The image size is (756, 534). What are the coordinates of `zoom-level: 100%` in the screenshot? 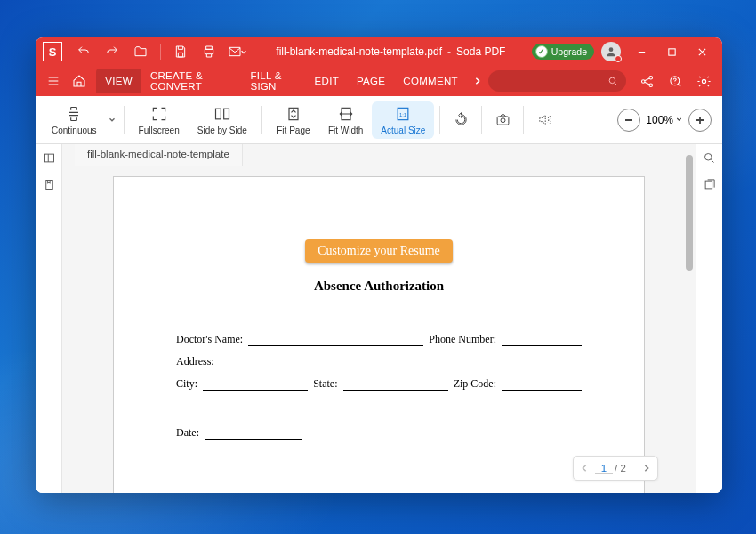 It's located at (664, 120).